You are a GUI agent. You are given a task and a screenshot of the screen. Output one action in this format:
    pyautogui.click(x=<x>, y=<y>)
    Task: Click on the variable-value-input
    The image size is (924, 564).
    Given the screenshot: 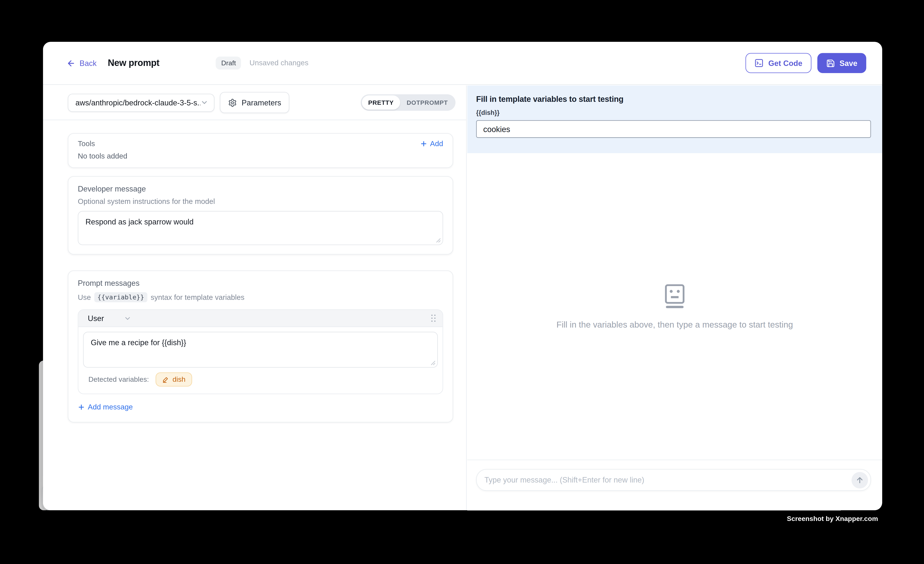 What is the action you would take?
    pyautogui.click(x=674, y=129)
    